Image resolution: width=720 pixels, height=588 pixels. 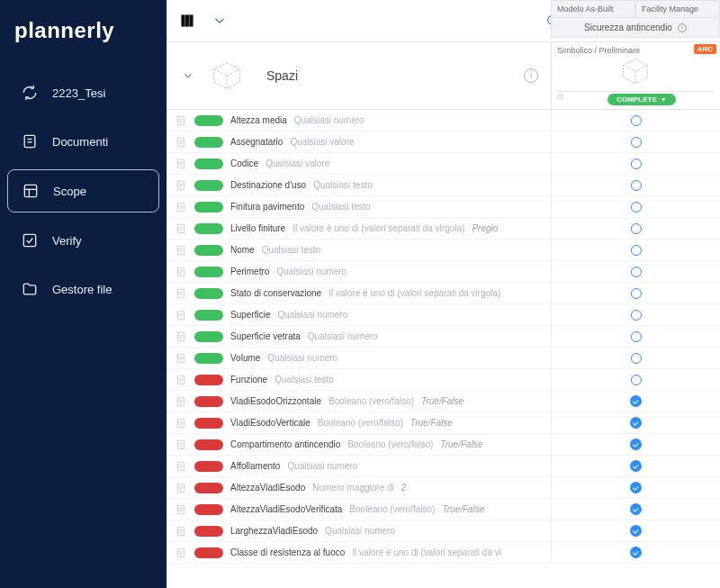 I want to click on property-row: AssegnatarioQualsiasi valore, so click(x=444, y=142).